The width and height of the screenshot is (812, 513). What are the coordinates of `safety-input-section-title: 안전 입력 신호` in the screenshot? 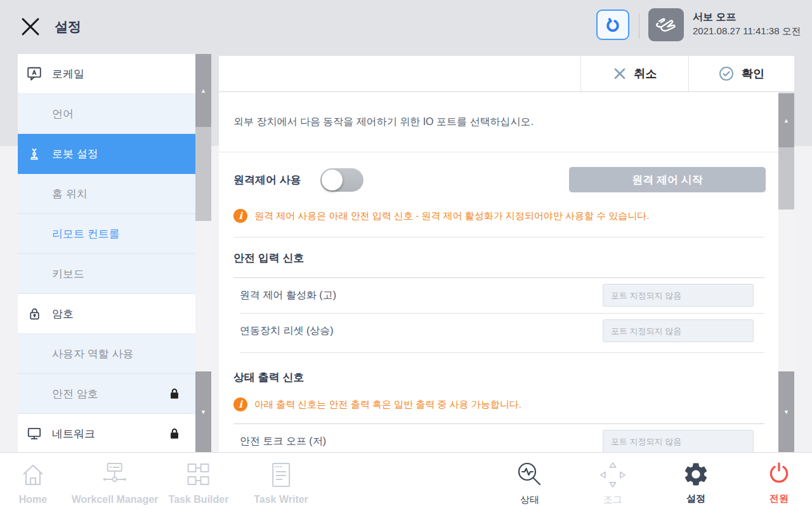 It's located at (269, 258).